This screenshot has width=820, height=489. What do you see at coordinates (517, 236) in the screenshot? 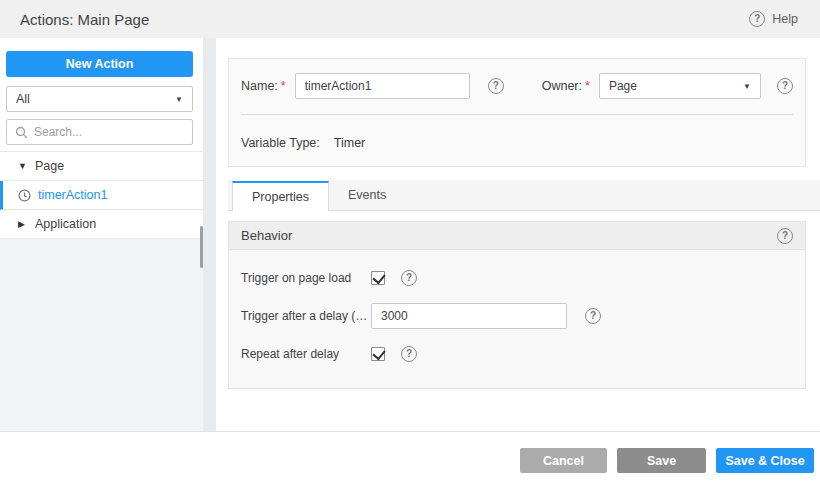
I see `behavior-section-header: Behavior ?` at bounding box center [517, 236].